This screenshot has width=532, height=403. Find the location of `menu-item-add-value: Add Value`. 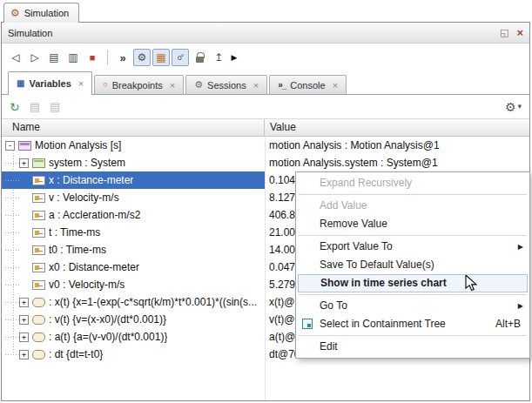

menu-item-add-value: Add Value is located at coordinates (413, 205).